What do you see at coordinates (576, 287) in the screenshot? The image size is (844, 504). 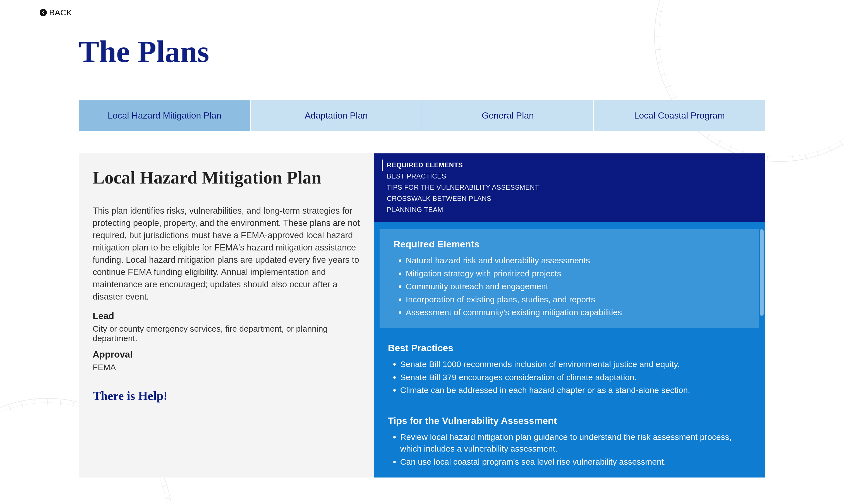 I see `list-item: Community outreach and engagement` at bounding box center [576, 287].